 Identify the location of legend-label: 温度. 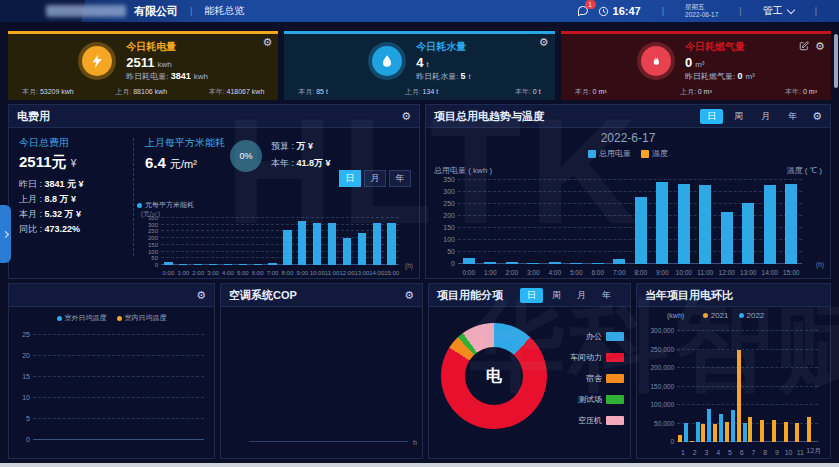
(660, 154).